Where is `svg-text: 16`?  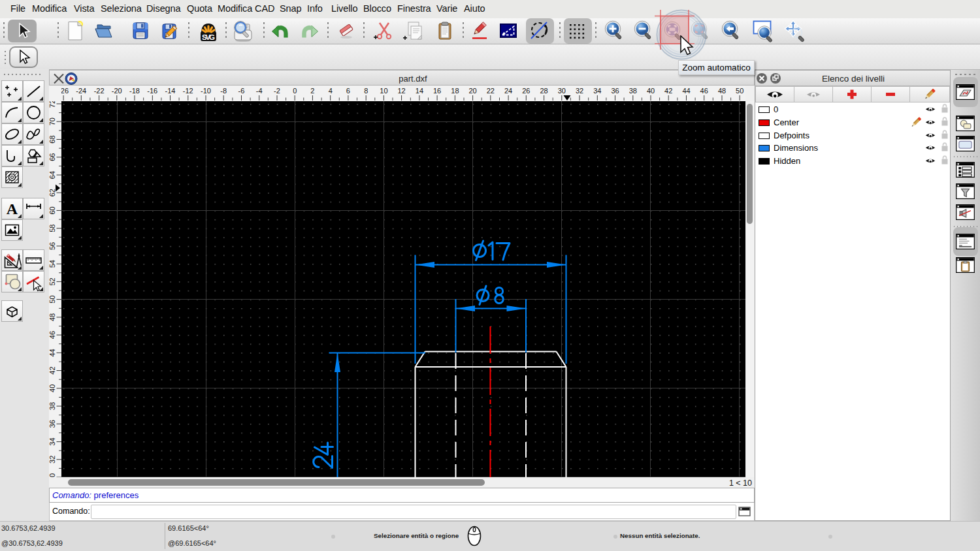
svg-text: 16 is located at coordinates (437, 91).